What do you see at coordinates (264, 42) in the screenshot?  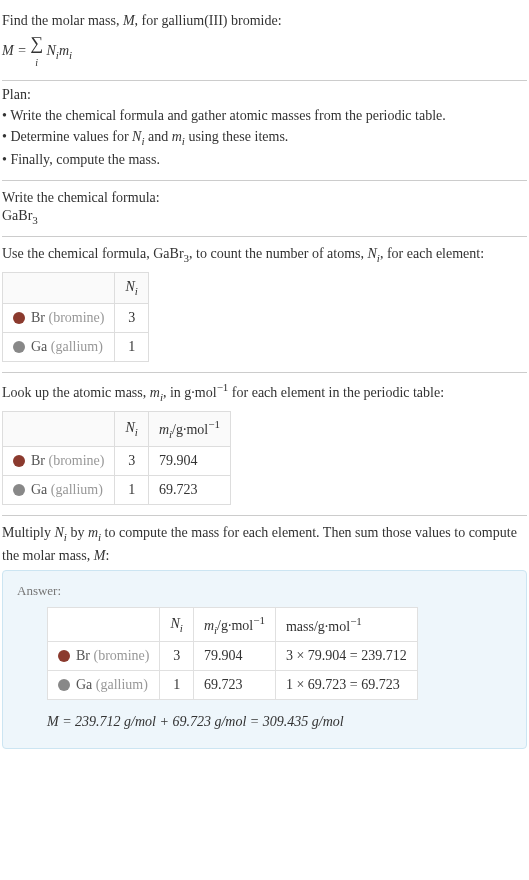 I see `intro-section: Find the molar mass, M, for gallium(III)…` at bounding box center [264, 42].